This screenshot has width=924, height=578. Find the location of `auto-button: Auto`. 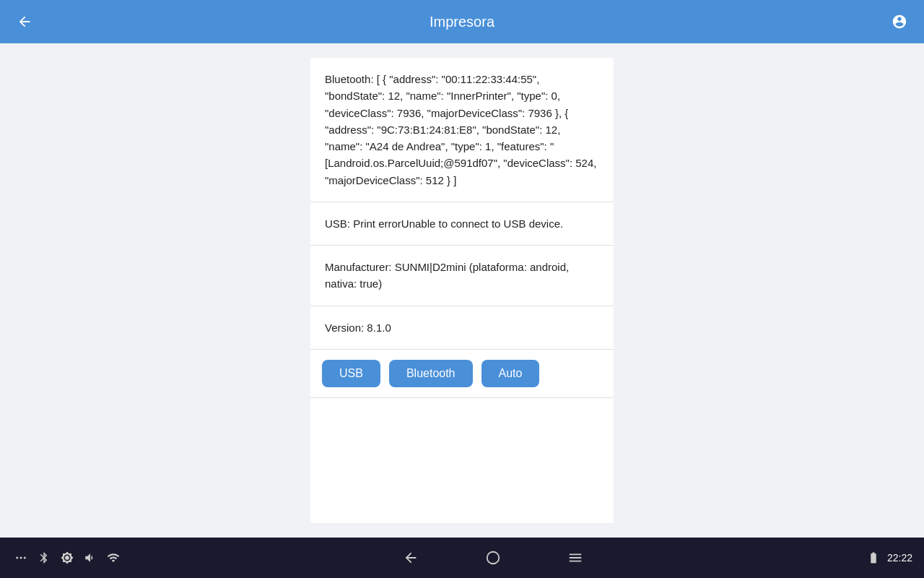

auto-button: Auto is located at coordinates (511, 374).